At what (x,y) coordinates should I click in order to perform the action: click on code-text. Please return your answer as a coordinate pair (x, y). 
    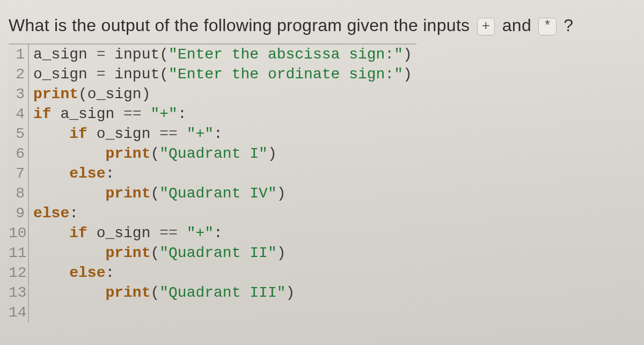
    Looking at the image, I should click on (31, 312).